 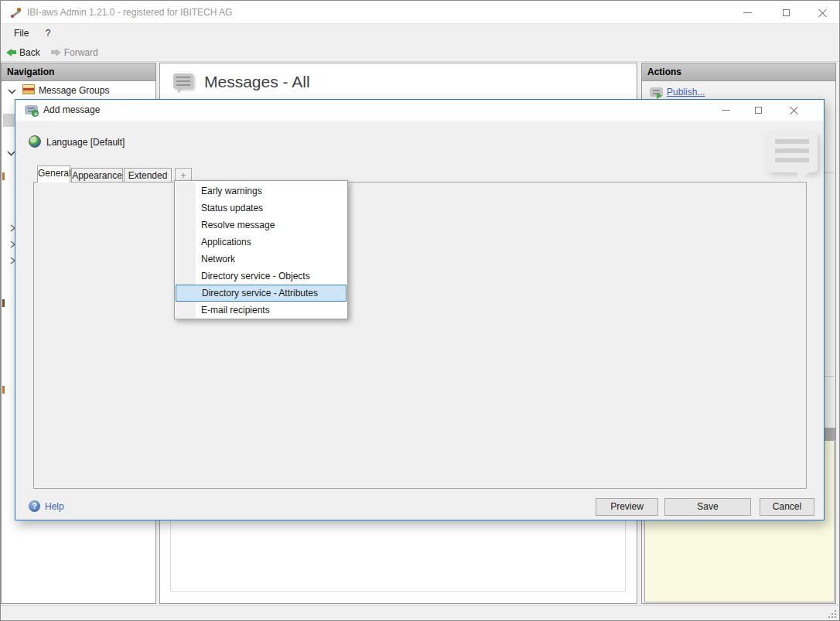 I want to click on actions-header-label: Actions, so click(x=664, y=72).